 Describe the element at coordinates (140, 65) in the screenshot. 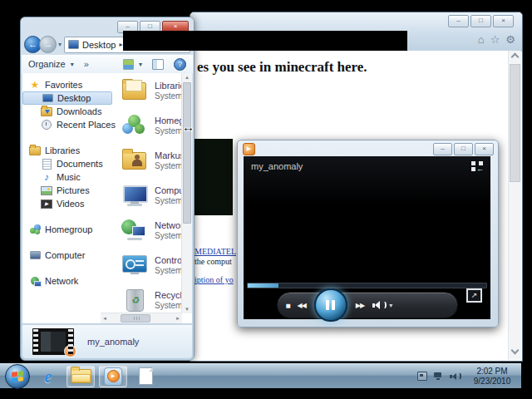

I see `views-dropdown-icon: ▾` at that location.